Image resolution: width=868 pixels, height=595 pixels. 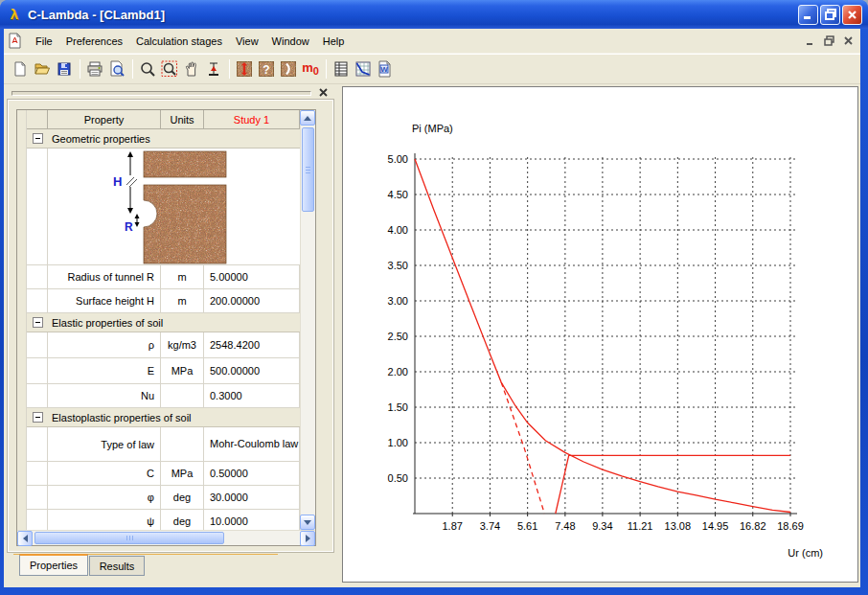 I want to click on property-label: Radius of tunnel R, so click(x=104, y=278).